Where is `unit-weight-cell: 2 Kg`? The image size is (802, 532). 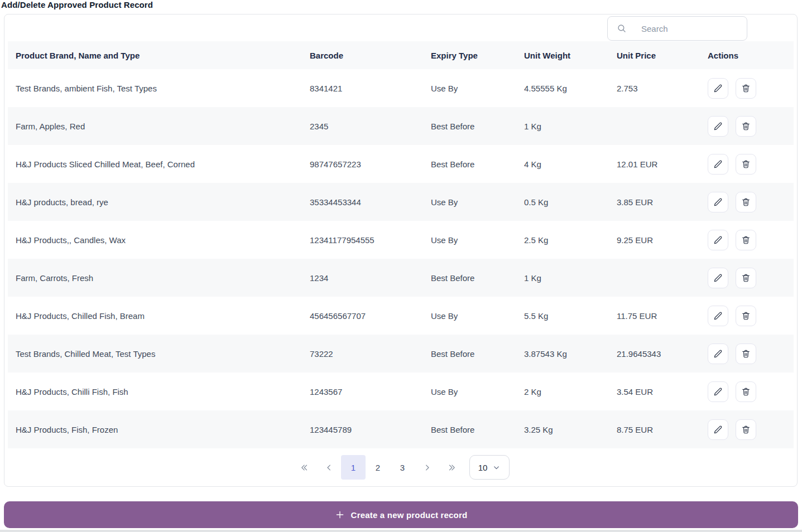 unit-weight-cell: 2 Kg is located at coordinates (570, 391).